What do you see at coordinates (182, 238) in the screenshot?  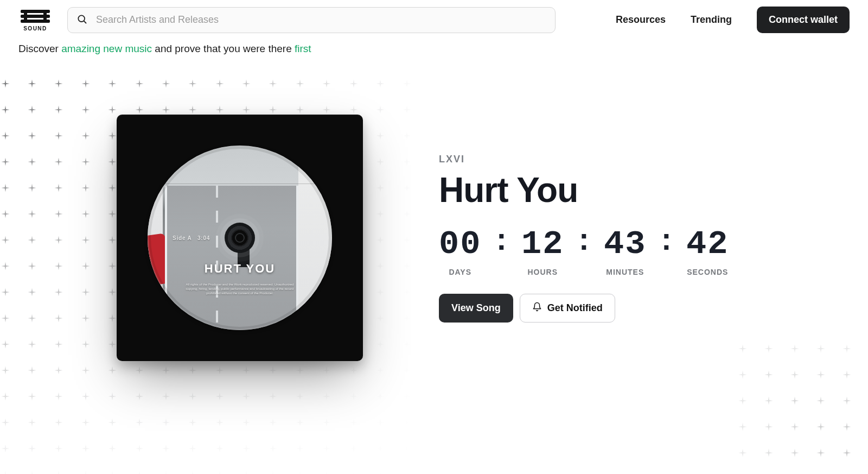 I see `disc-side: Side A` at bounding box center [182, 238].